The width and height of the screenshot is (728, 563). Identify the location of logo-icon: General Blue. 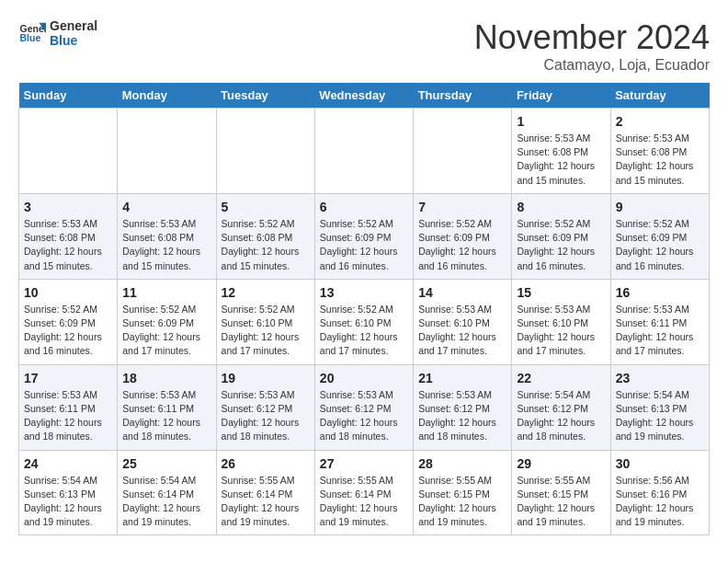
(32, 33).